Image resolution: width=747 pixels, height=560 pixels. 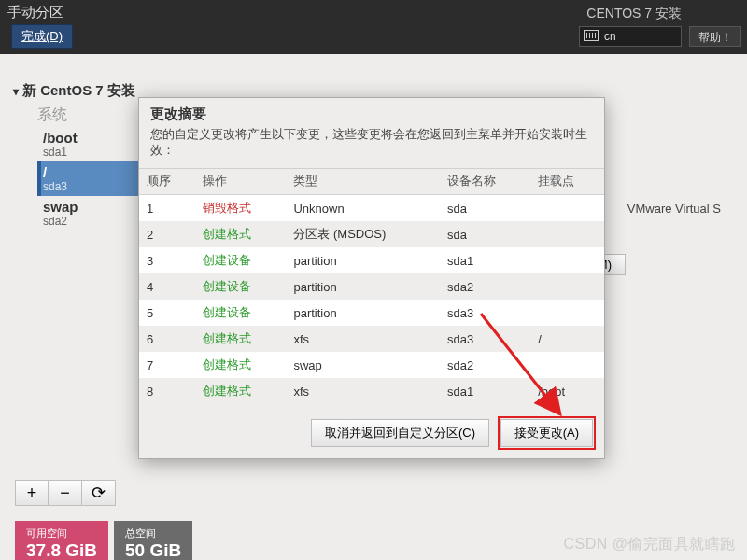 What do you see at coordinates (630, 36) in the screenshot?
I see `keyboard-indicator: cn` at bounding box center [630, 36].